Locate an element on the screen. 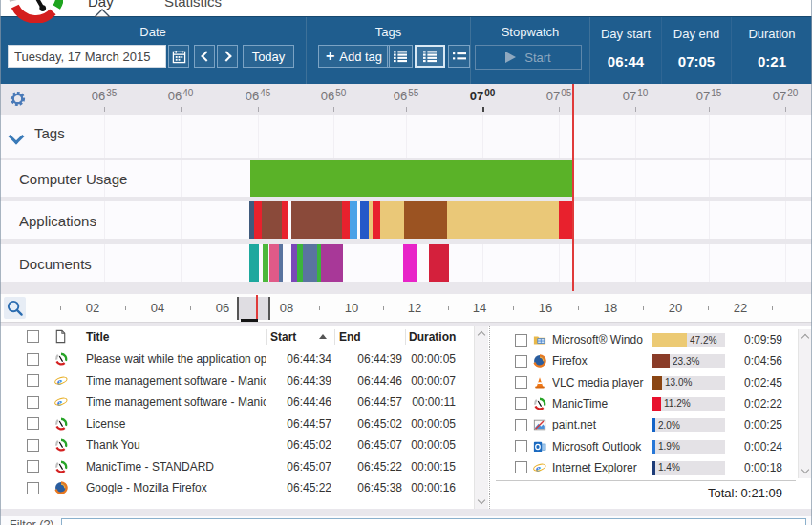 The width and height of the screenshot is (812, 525). column-header-title: Title is located at coordinates (97, 337).